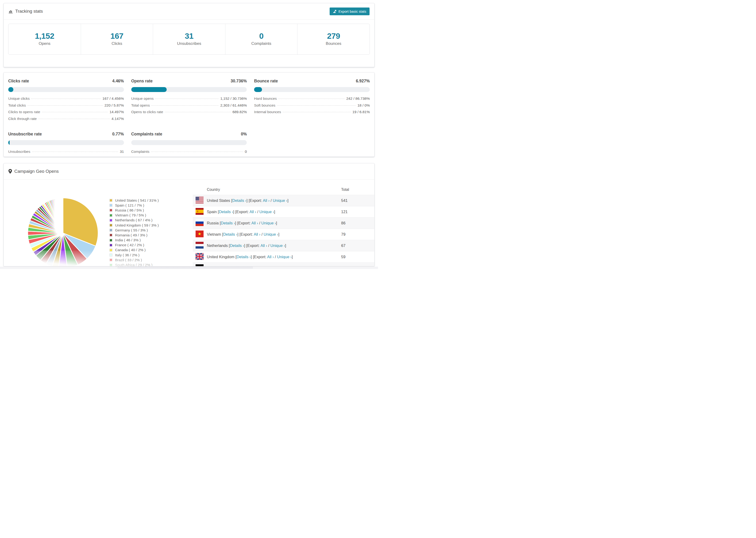 The height and width of the screenshot is (538, 756). Describe the element at coordinates (128, 240) in the screenshot. I see `legend-label: India ( 46 / 3% )` at that location.